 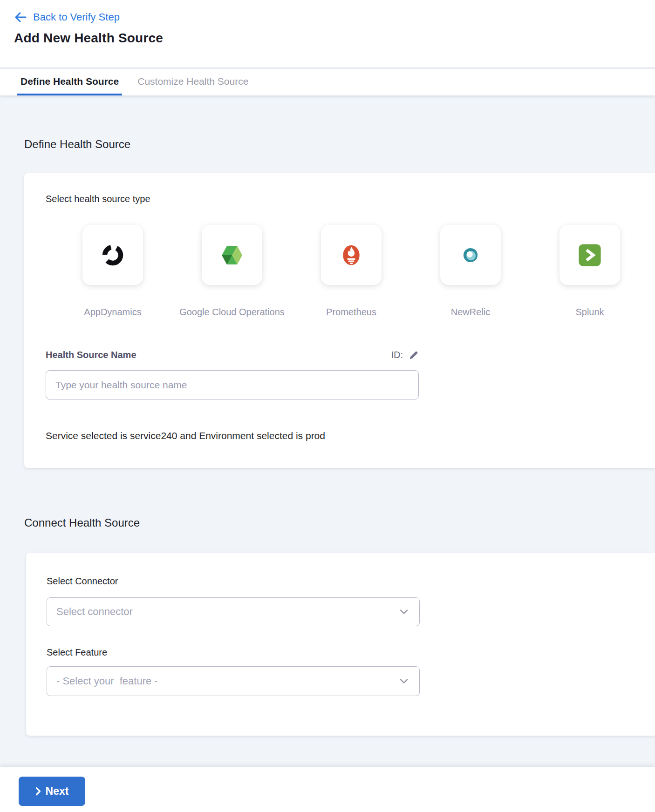 I want to click on tab-define-health-source: Define Health Source, so click(x=70, y=82).